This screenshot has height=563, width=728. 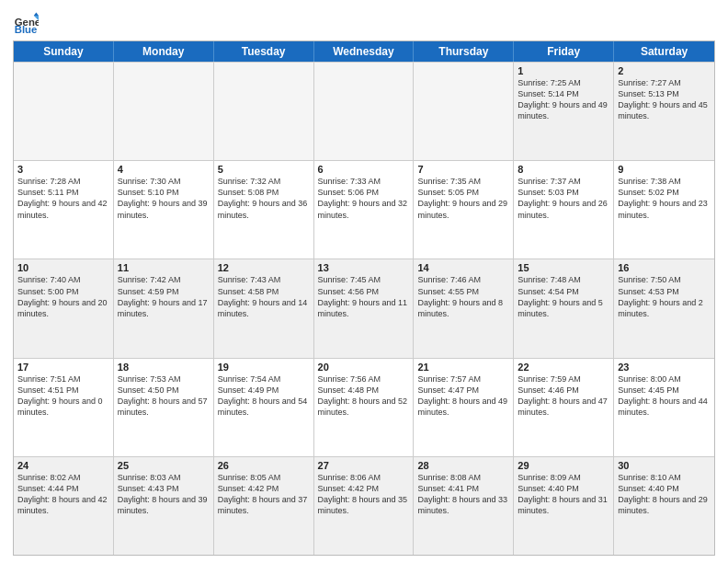 What do you see at coordinates (664, 396) in the screenshot?
I see `cell-info: Sunrise: 8:00 AMSunset: 4:45 PMDaylight:…` at bounding box center [664, 396].